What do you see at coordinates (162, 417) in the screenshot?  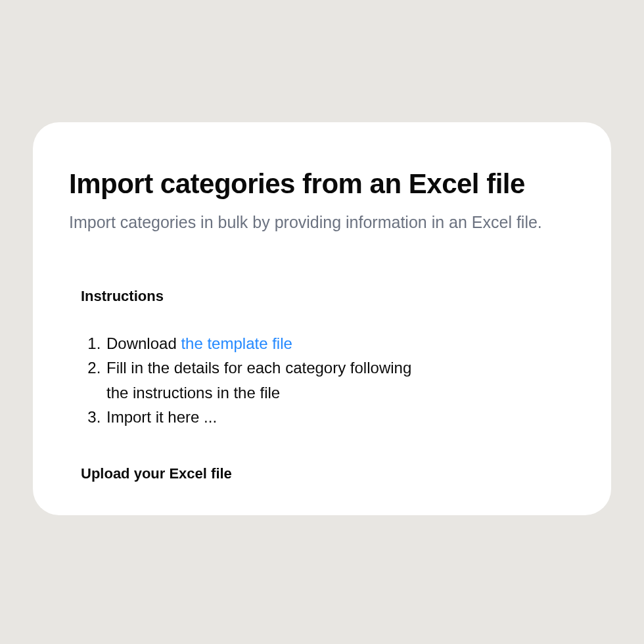 I see `instruction-text: Import it here ...` at bounding box center [162, 417].